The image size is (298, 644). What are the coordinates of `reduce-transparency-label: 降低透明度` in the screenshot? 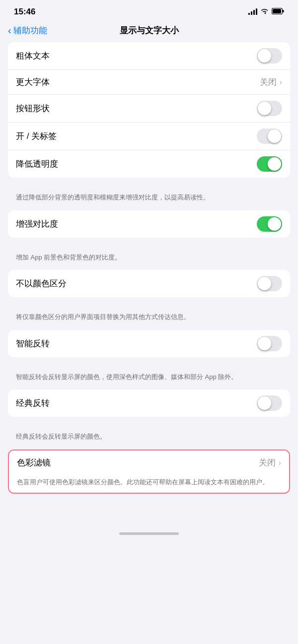 It's located at (37, 164).